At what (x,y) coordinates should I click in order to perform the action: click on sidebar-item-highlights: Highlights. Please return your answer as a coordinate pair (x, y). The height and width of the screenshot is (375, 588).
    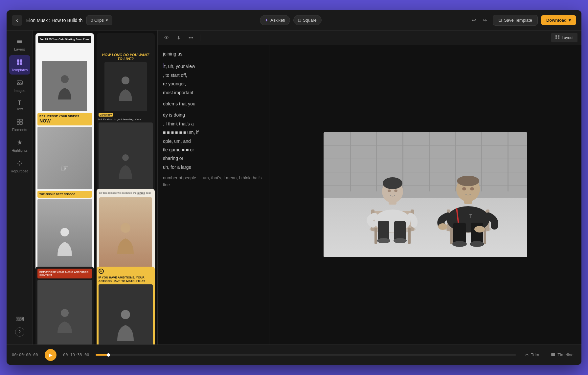
    Looking at the image, I should click on (20, 145).